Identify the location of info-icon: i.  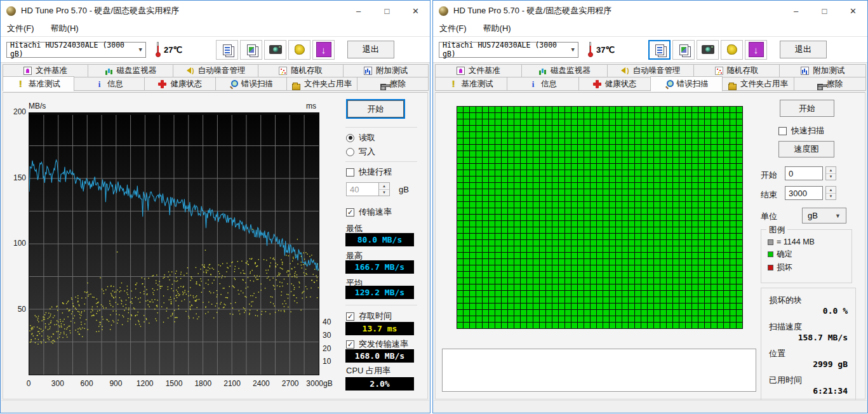
(99, 84).